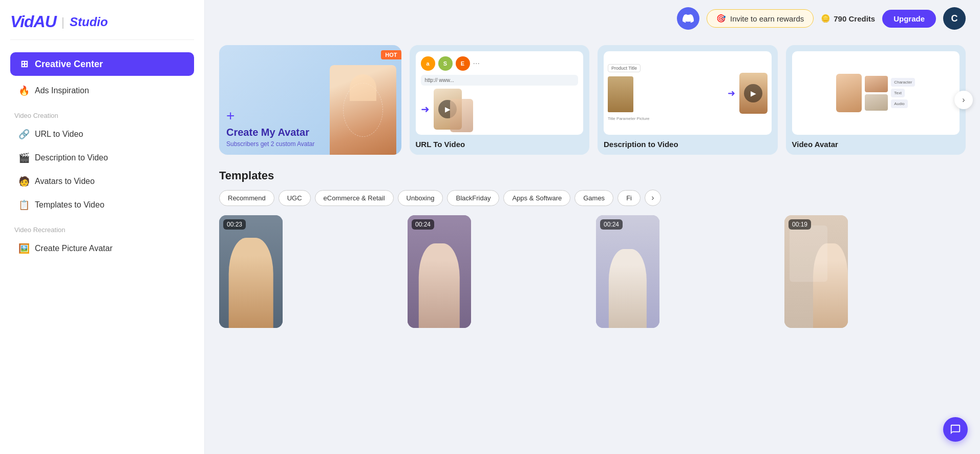 The height and width of the screenshot is (454, 980). I want to click on chat-bubble-button, so click(955, 429).